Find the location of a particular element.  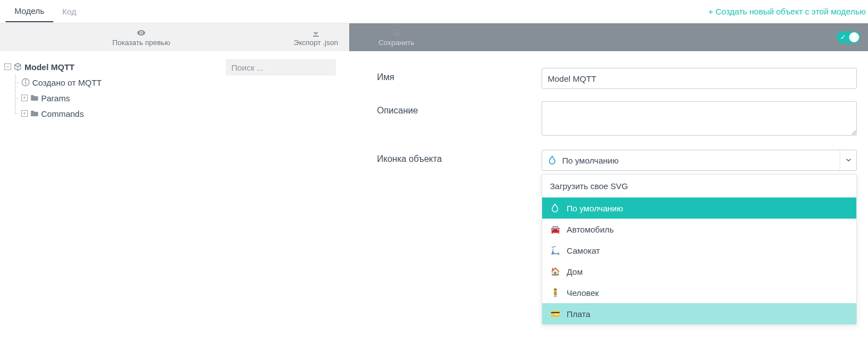

search-input is located at coordinates (281, 67).